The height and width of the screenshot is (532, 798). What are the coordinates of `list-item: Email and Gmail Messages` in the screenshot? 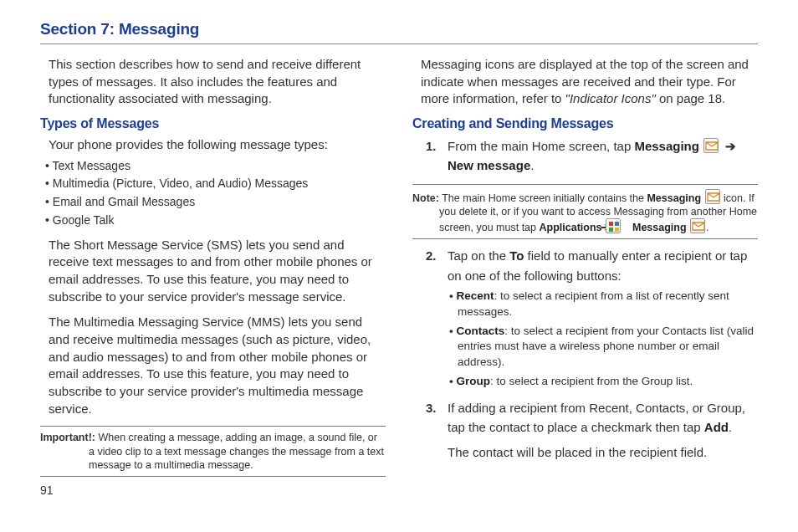 It's located at (216, 202).